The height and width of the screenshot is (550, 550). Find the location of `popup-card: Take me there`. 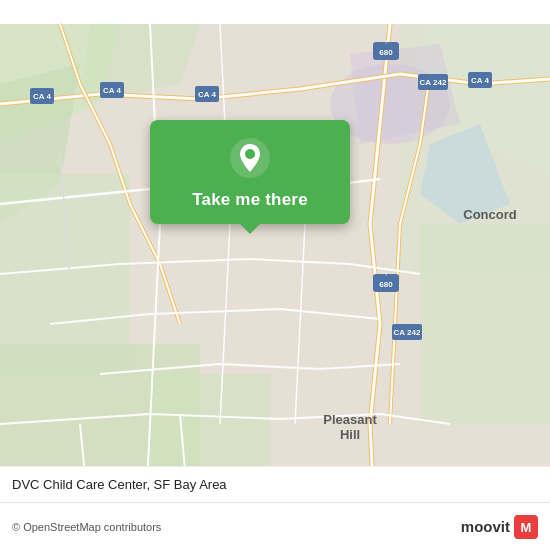

popup-card: Take me there is located at coordinates (250, 172).